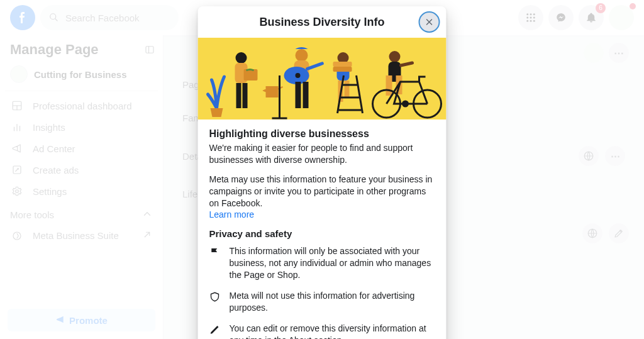  What do you see at coordinates (322, 23) in the screenshot?
I see `modal-title: Business Diversity Info` at bounding box center [322, 23].